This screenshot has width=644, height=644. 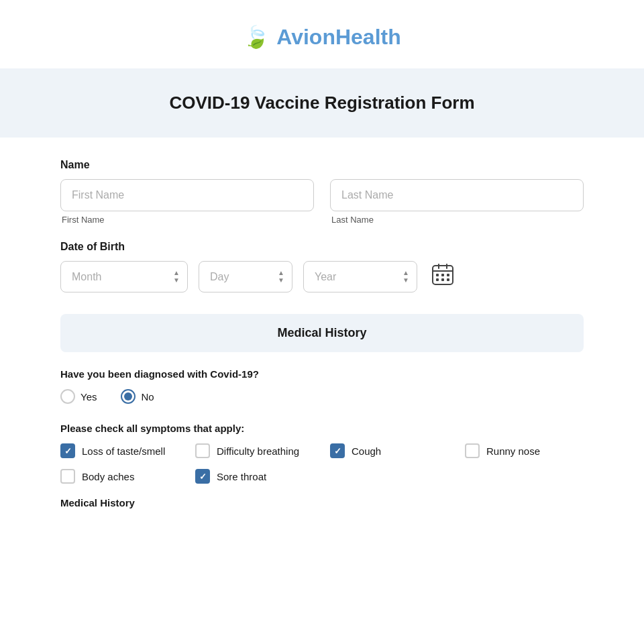 I want to click on day-select-wrap: Day1234567891011121314151617181920212223…, so click(x=246, y=276).